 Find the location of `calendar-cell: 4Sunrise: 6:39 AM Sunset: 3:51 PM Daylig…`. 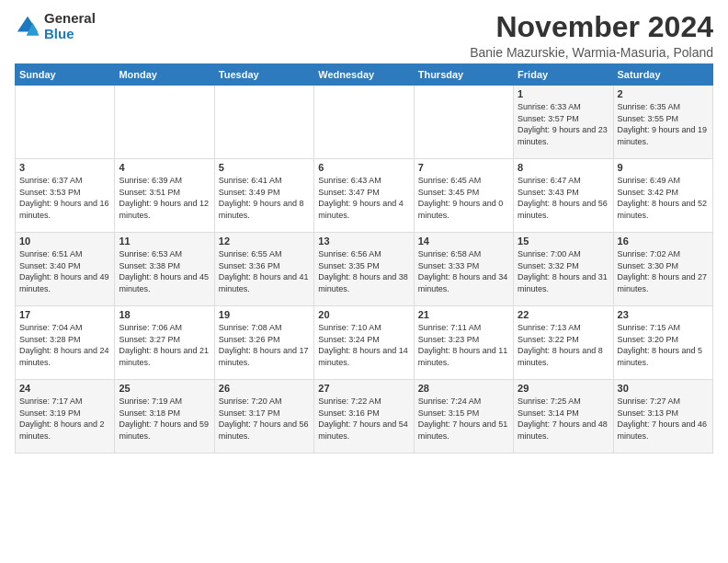

calendar-cell: 4Sunrise: 6:39 AM Sunset: 3:51 PM Daylig… is located at coordinates (165, 196).